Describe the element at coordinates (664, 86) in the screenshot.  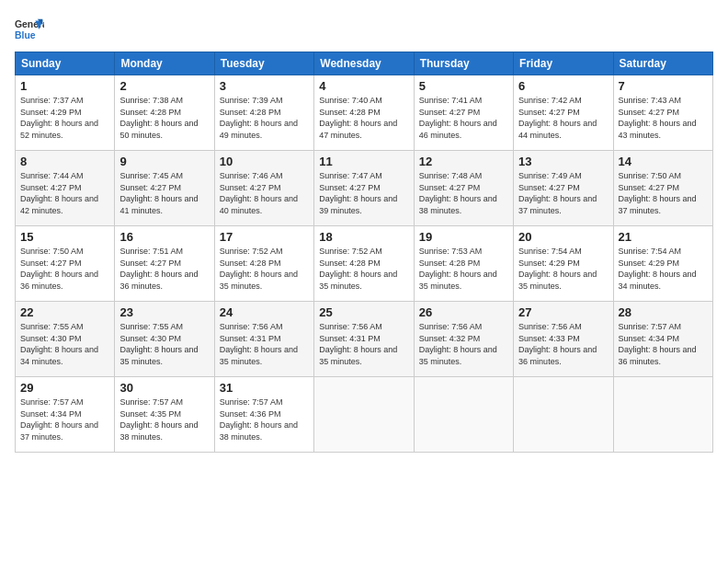
I see `day-number: 7` at that location.